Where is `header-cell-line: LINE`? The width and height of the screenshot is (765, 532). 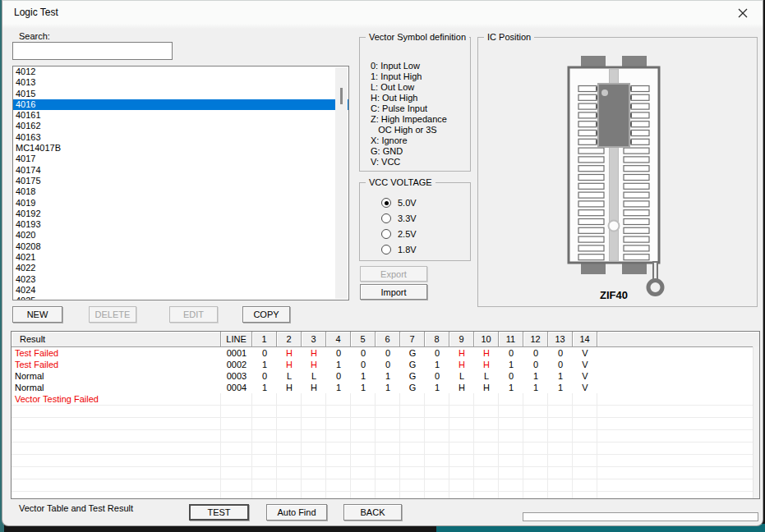 header-cell-line: LINE is located at coordinates (237, 339).